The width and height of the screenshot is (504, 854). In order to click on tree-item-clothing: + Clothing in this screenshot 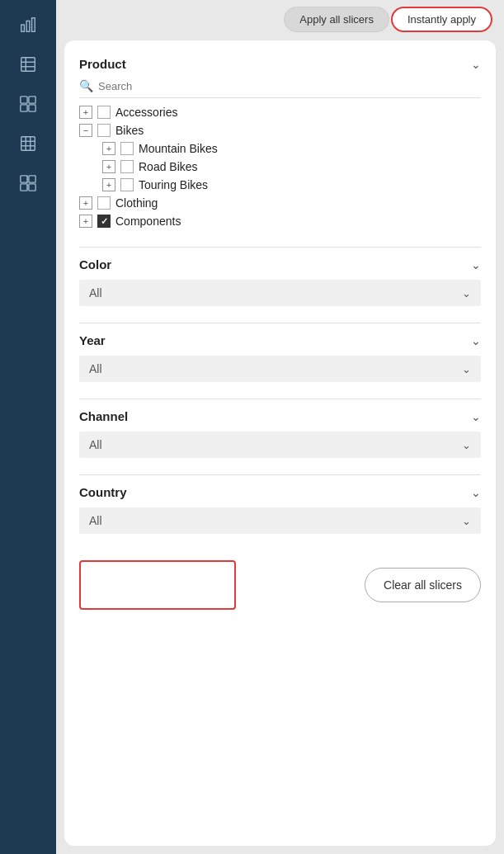, I will do `click(280, 203)`.